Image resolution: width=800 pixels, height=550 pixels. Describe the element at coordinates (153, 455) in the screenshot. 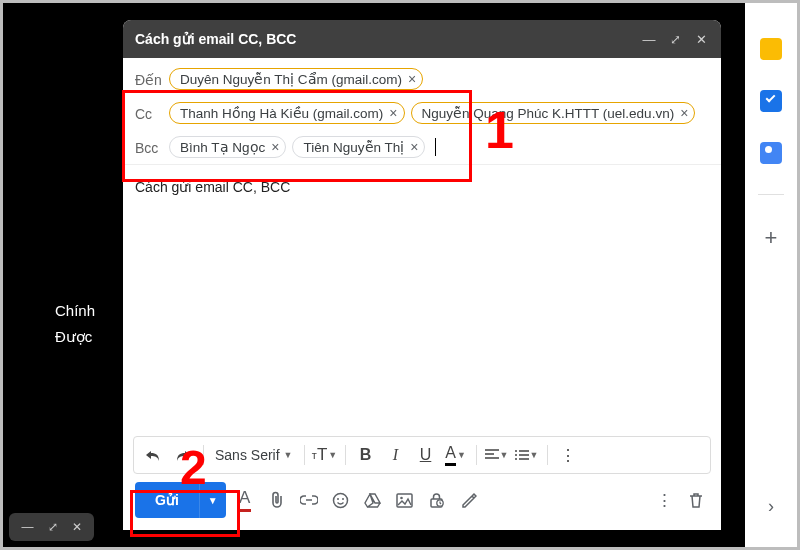

I see `undo-button` at that location.